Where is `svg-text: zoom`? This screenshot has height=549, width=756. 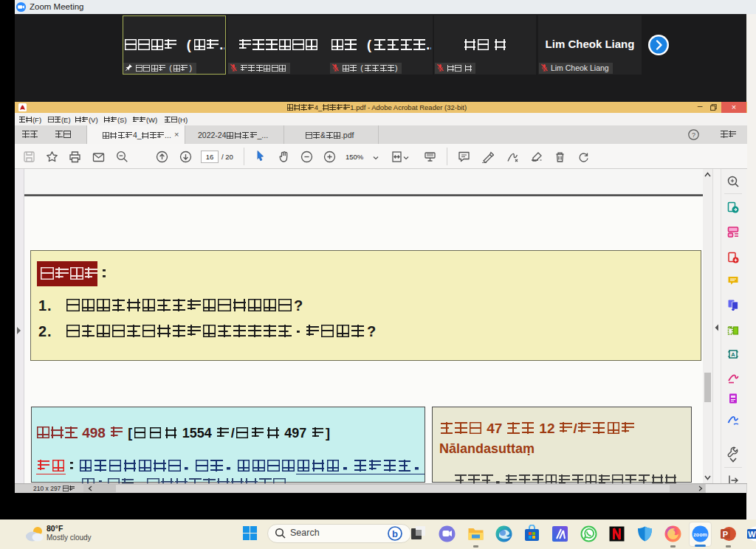 svg-text: zoom is located at coordinates (700, 534).